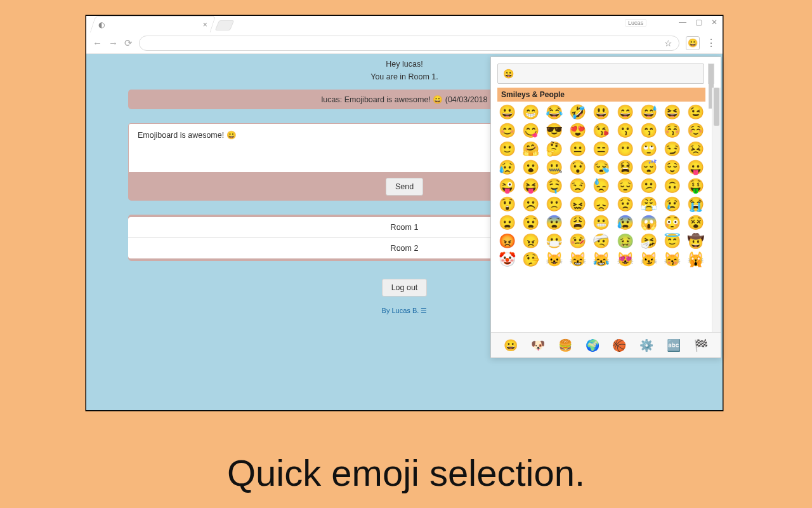 The height and width of the screenshot is (508, 812). I want to click on emoji-cell: 🙄, so click(648, 149).